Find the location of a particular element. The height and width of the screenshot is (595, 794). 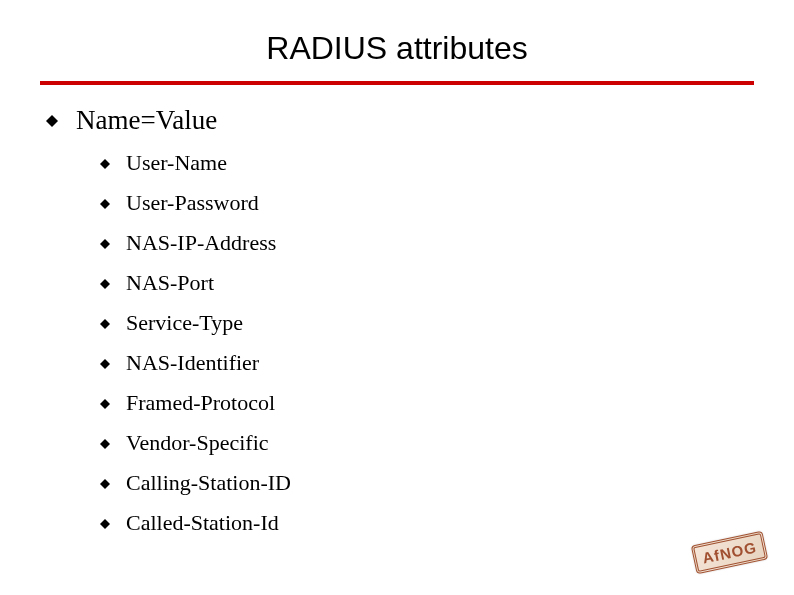

heading-text: Name=Value is located at coordinates (146, 120).